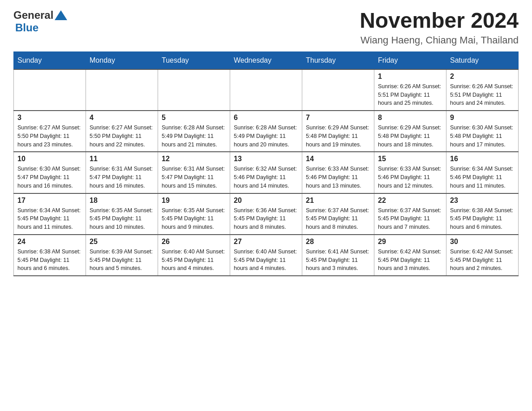 This screenshot has width=532, height=411. Describe the element at coordinates (482, 118) in the screenshot. I see `day-number: 9` at that location.